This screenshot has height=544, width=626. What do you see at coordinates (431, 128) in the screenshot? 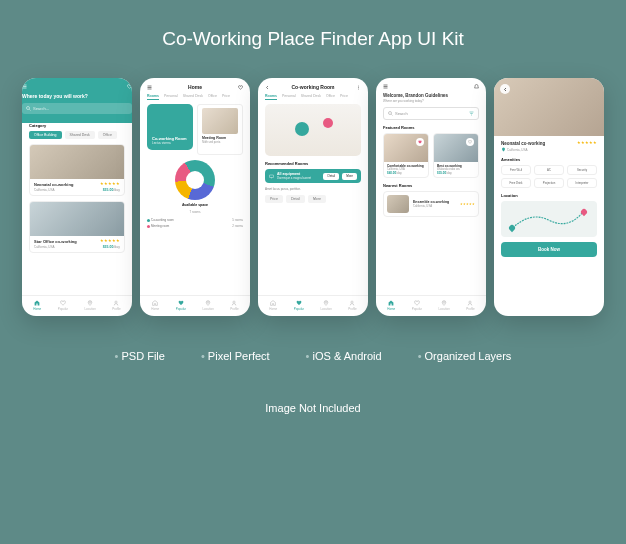
I see `featured-label: Featured Rooms` at bounding box center [431, 128].